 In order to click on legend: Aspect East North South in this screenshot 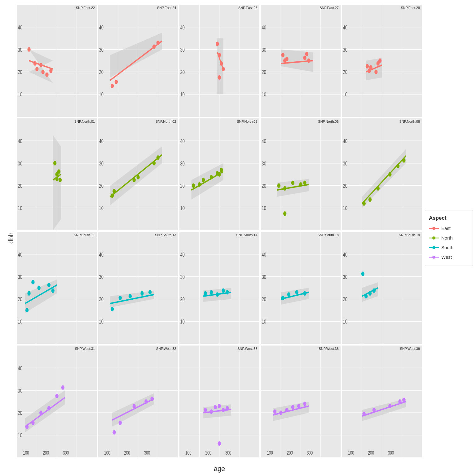, I will do `click(449, 238)`.